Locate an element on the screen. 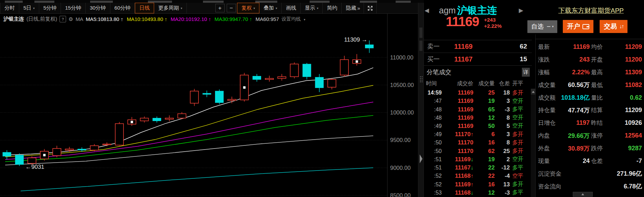  toolbar-button-5: 60分钟 is located at coordinates (123, 8).